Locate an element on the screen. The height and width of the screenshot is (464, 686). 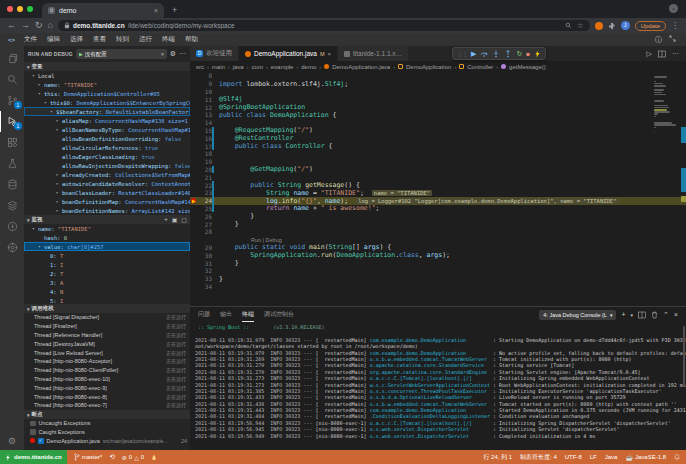
menu-item-选择: 选择 is located at coordinates (76, 38).